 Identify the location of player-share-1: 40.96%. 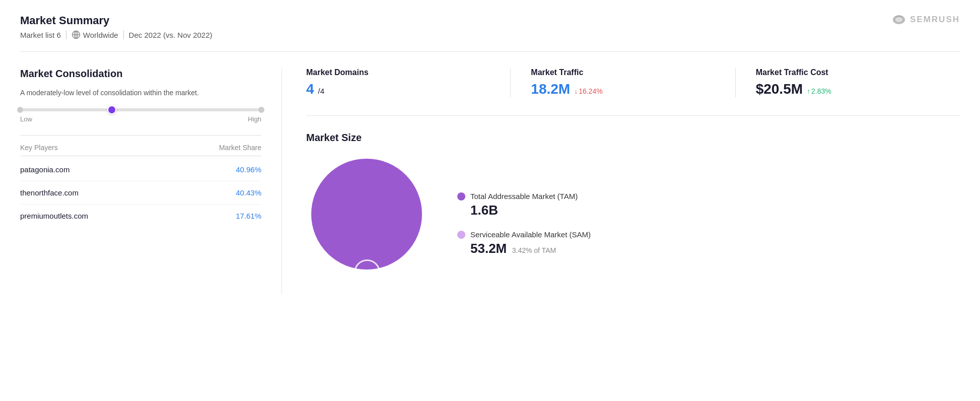
(249, 169).